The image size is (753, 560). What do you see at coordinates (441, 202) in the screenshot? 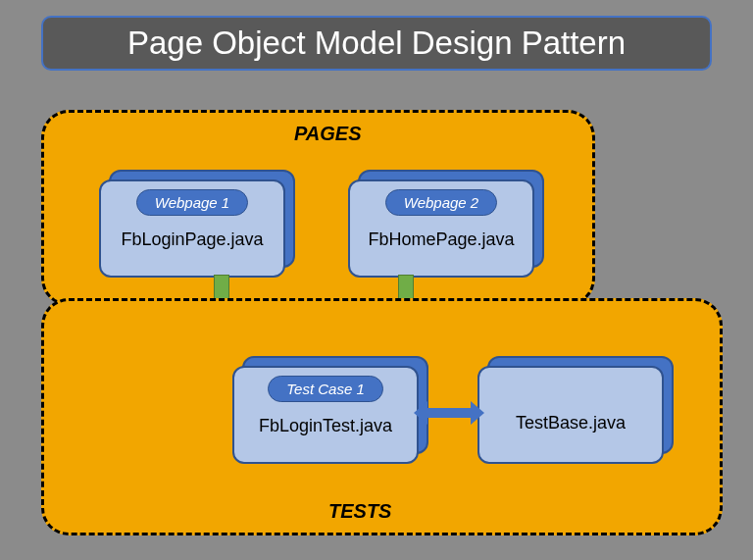
I see `webpage2-pill: Webpage 2` at bounding box center [441, 202].